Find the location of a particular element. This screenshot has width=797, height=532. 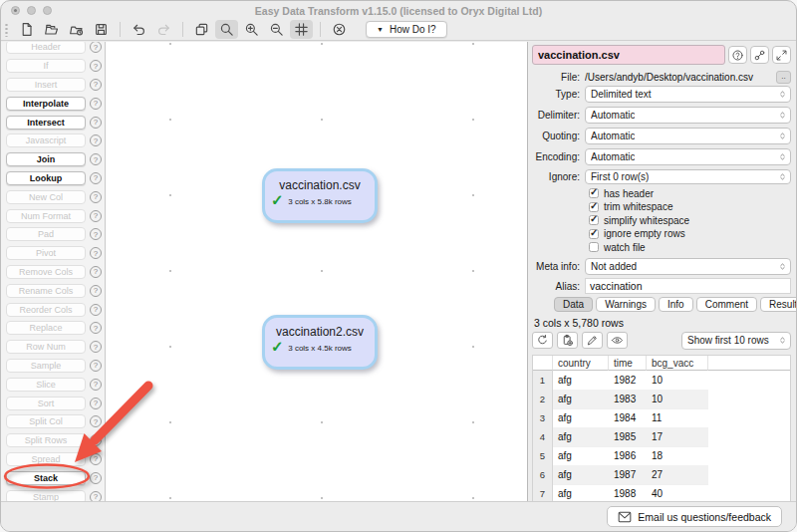

transform-javascript-button: Javascript is located at coordinates (46, 140).